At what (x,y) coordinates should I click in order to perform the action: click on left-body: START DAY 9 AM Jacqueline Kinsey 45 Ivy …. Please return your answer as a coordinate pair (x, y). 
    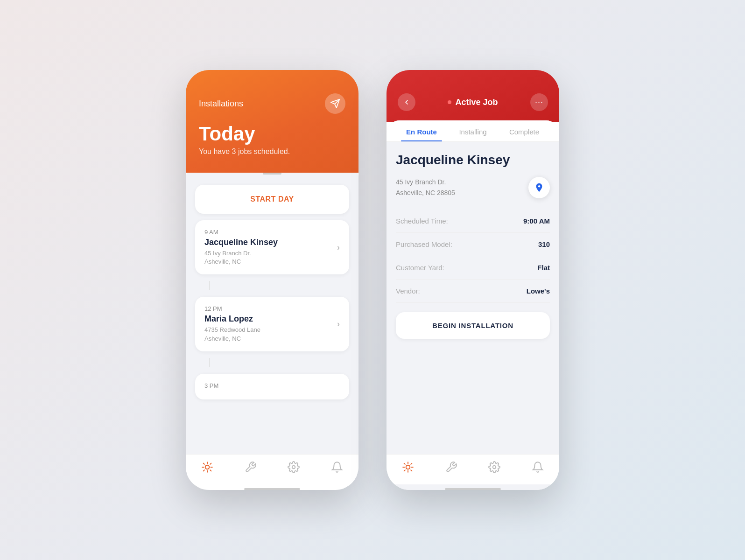
    Looking at the image, I should click on (272, 310).